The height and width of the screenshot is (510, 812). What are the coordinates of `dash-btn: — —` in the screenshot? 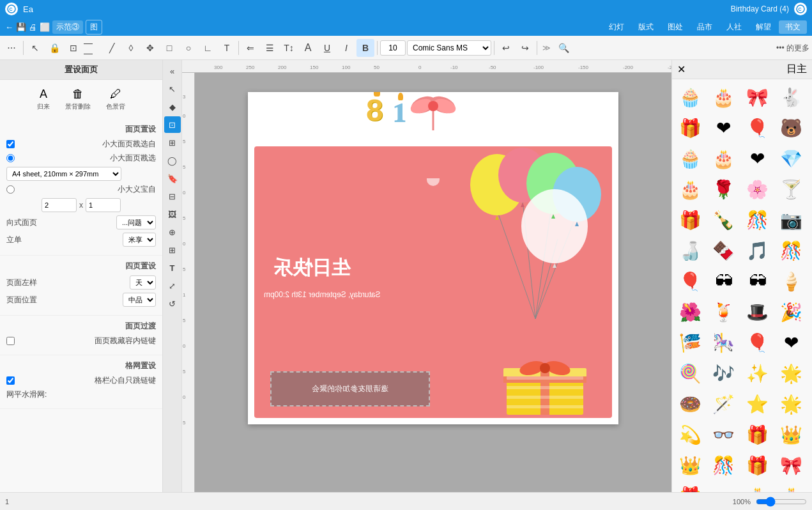 It's located at (93, 48).